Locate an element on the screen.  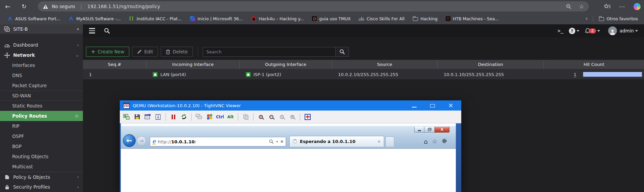
vnc-close-button is located at coordinates (451, 105).